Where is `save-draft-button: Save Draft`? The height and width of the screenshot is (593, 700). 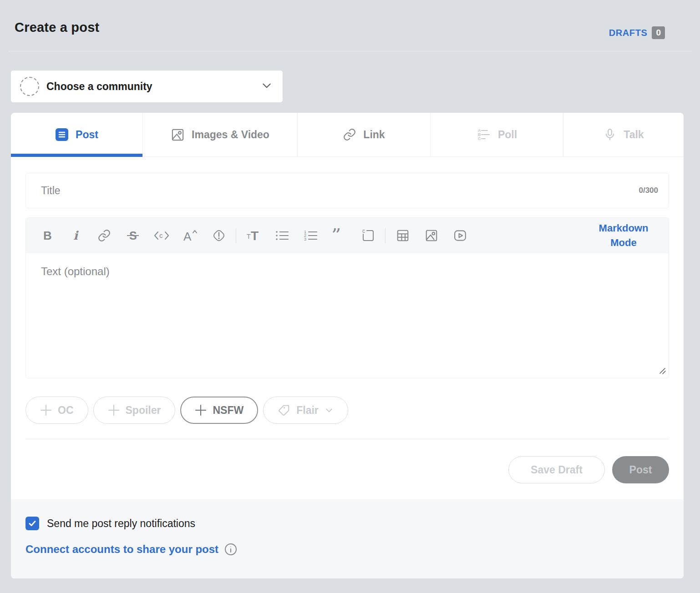 save-draft-button: Save Draft is located at coordinates (557, 470).